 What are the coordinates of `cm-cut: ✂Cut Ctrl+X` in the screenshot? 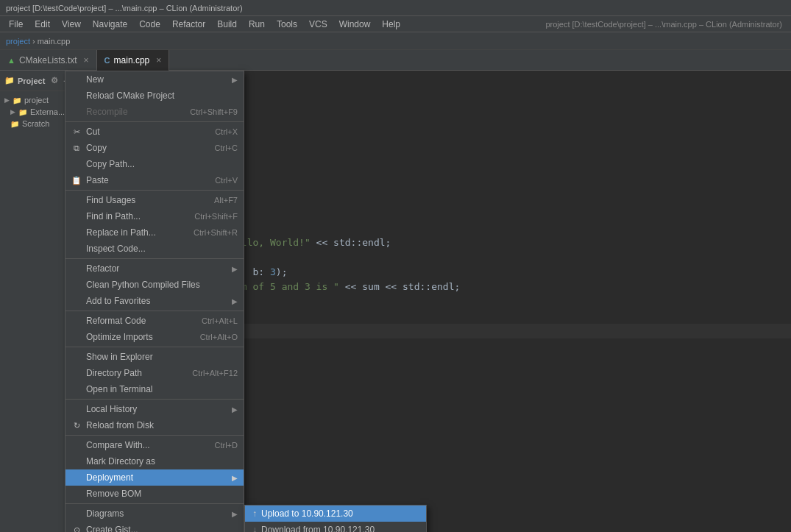 It's located at (155, 132).